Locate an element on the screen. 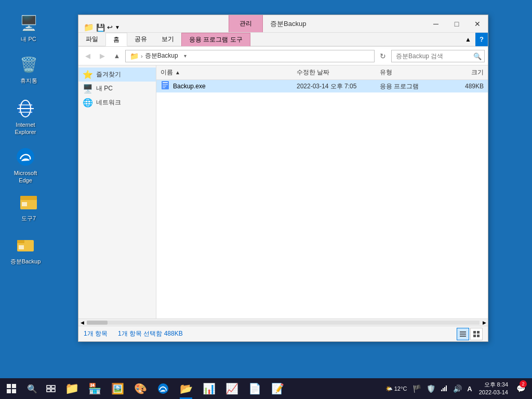  address-refresh-button: ↻ is located at coordinates (383, 56).